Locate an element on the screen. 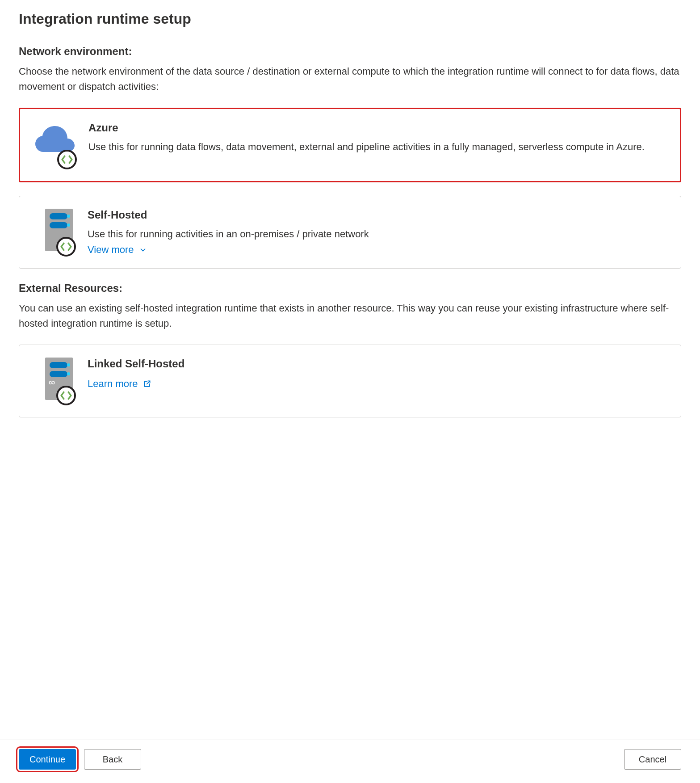  option-azure: Azure Use this for running data flows, d… is located at coordinates (350, 145).